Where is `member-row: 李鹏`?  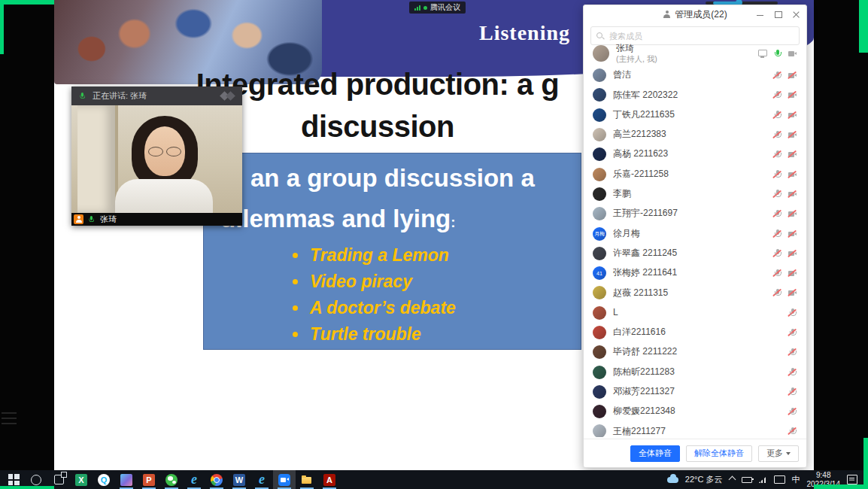 member-row: 李鹏 is located at coordinates (695, 194).